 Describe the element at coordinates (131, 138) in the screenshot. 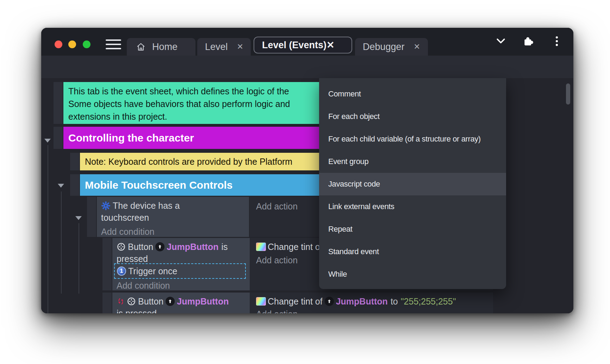

I see `group-title: Controlling the character` at that location.